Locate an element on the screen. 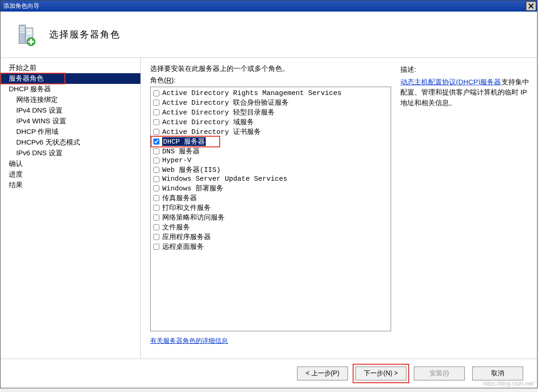 This screenshot has height=392, width=538. back-button: < 上一步(P) is located at coordinates (323, 373).